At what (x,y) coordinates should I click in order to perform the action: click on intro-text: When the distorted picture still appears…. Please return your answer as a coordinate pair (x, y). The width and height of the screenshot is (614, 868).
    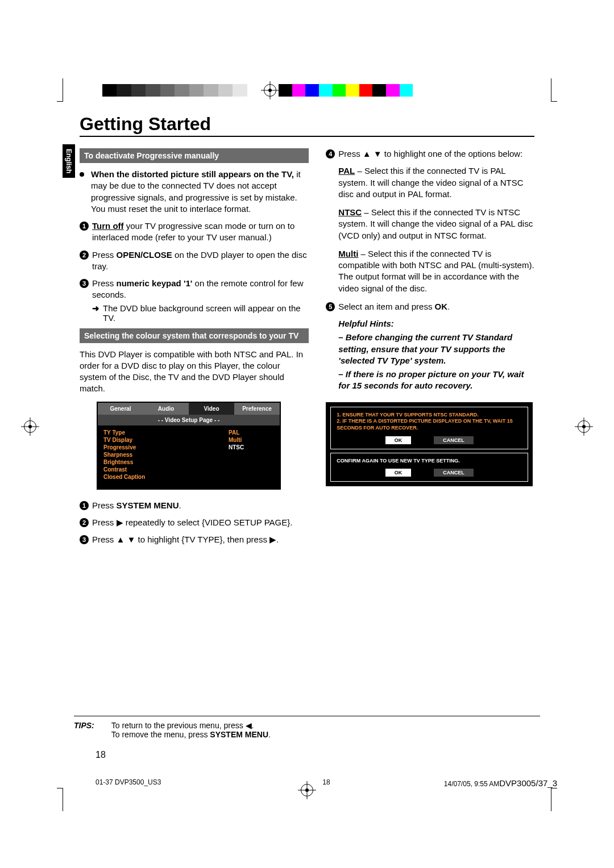
    Looking at the image, I should click on (200, 192).